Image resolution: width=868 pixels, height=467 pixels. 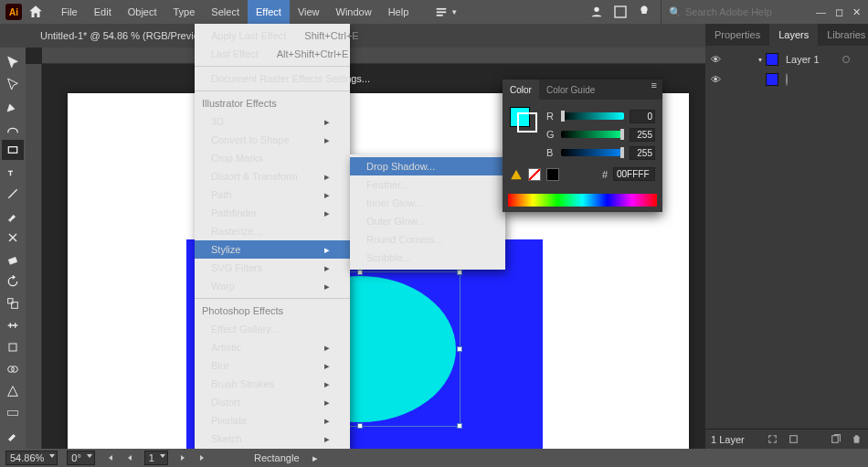 I want to click on tab-properties: Properties, so click(x=737, y=35).